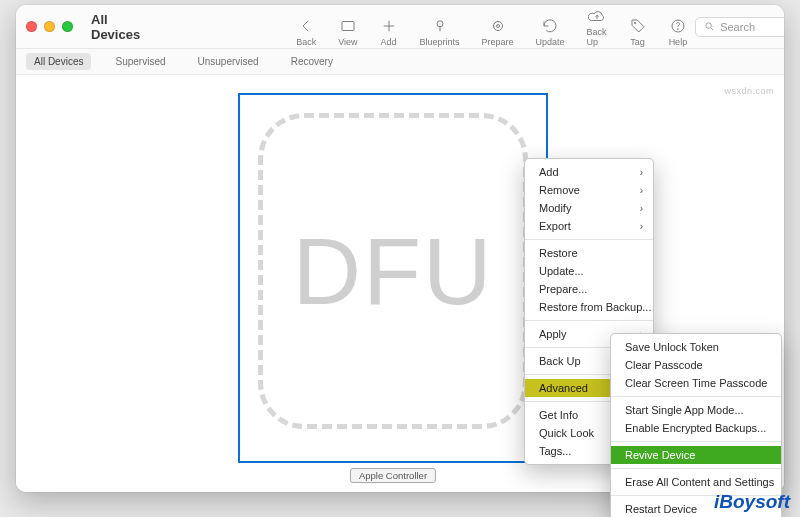  Describe the element at coordinates (738, 27) in the screenshot. I see `search-placeholder: Search` at that location.